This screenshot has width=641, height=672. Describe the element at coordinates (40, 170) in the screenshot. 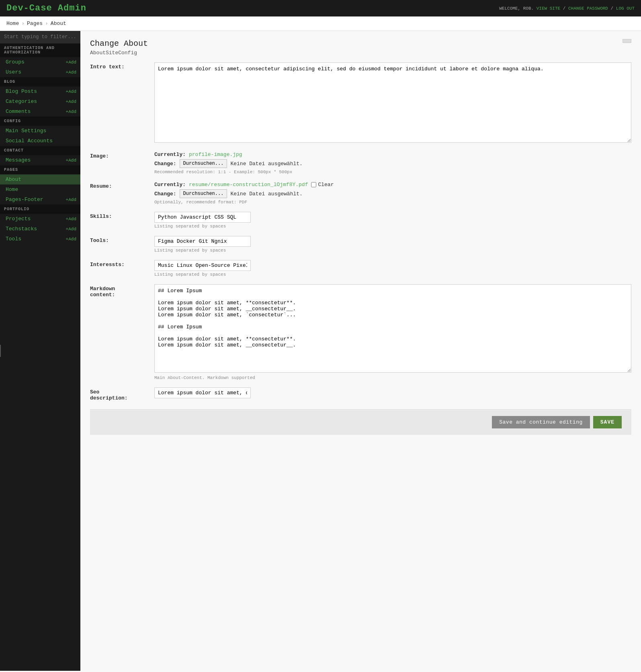

I see `sidebar-section-pages: PAGES` at that location.